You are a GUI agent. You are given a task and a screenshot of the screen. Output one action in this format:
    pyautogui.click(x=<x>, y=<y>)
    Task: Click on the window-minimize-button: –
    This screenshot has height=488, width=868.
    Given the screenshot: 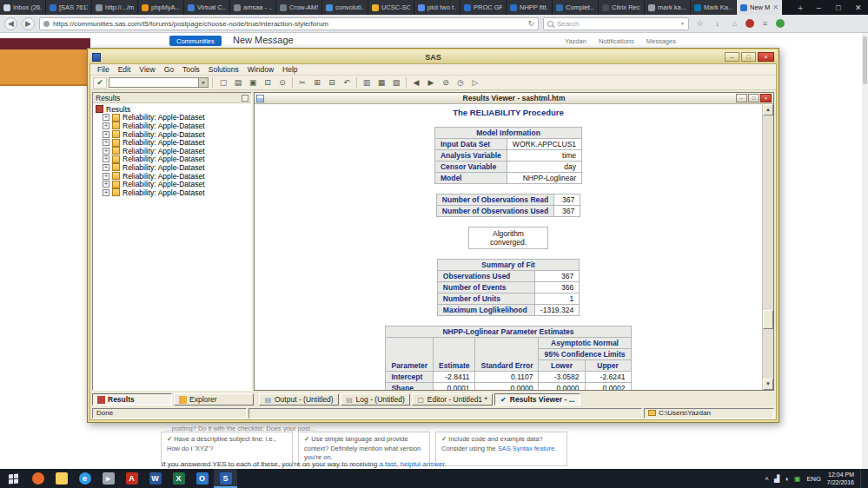 What is the action you would take?
    pyautogui.click(x=818, y=7)
    